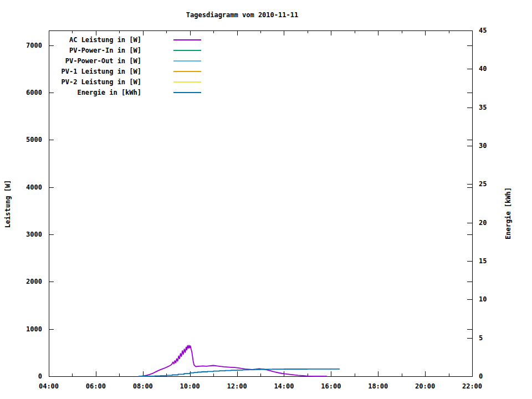 The height and width of the screenshot is (399, 532). What do you see at coordinates (472, 386) in the screenshot?
I see `x-tick-label: 22:00` at bounding box center [472, 386].